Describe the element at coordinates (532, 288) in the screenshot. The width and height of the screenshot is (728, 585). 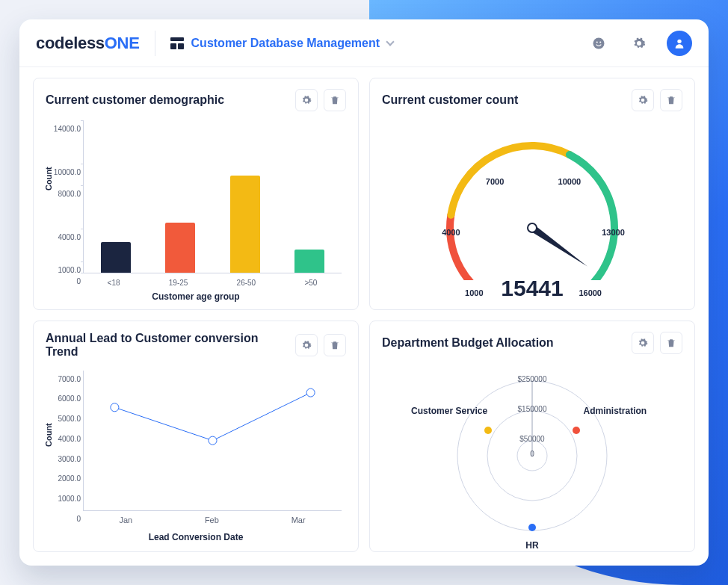
I see `gauge-value: 15441` at that location.